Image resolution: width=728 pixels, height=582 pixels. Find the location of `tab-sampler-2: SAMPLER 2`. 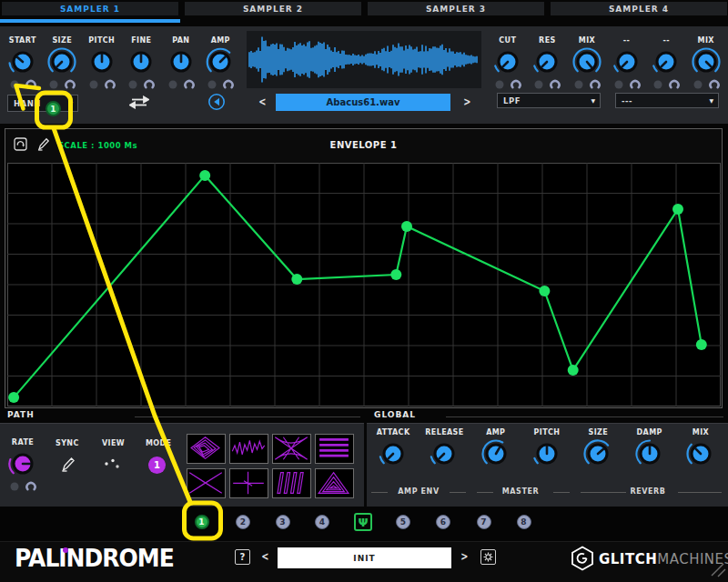

tab-sampler-2: SAMPLER 2 is located at coordinates (273, 9).